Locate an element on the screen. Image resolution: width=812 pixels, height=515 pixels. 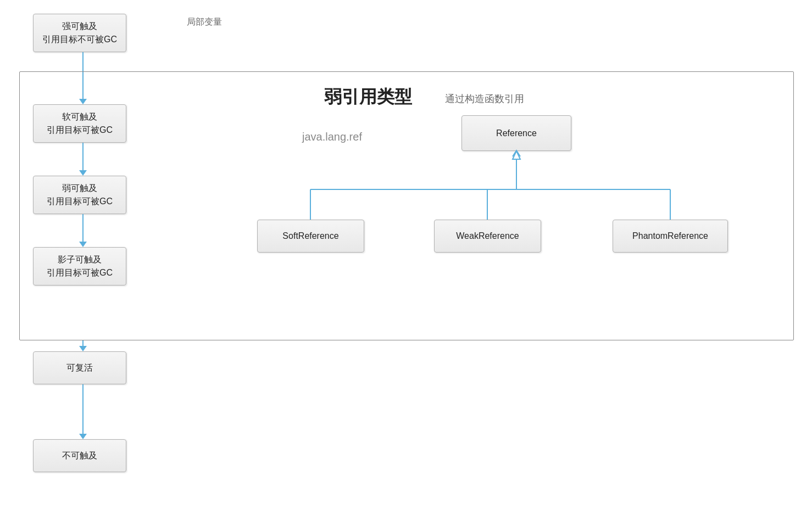
box-revivable-text: 可复活 is located at coordinates (80, 368).